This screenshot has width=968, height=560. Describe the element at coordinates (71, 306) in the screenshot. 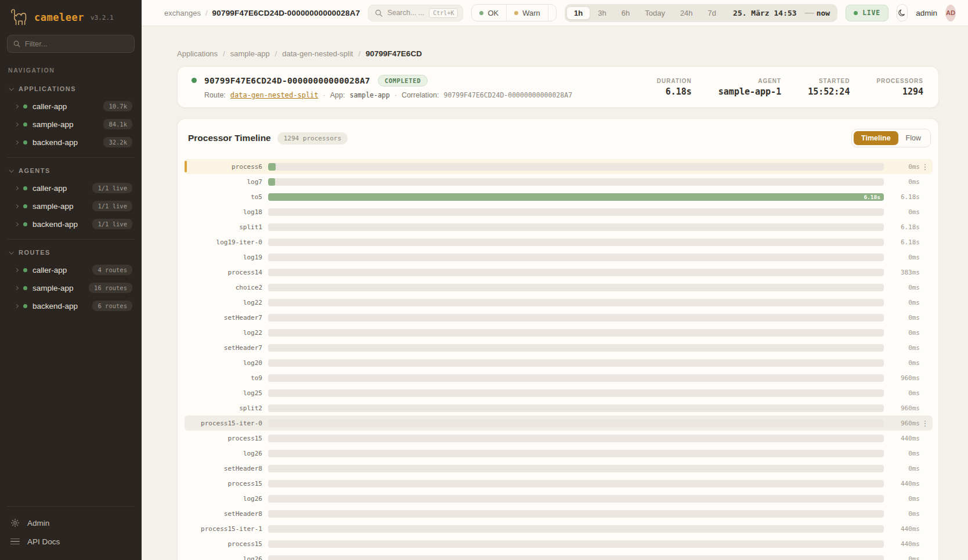

I see `sidebar-item-backend-app: backend-app6 routes` at that location.